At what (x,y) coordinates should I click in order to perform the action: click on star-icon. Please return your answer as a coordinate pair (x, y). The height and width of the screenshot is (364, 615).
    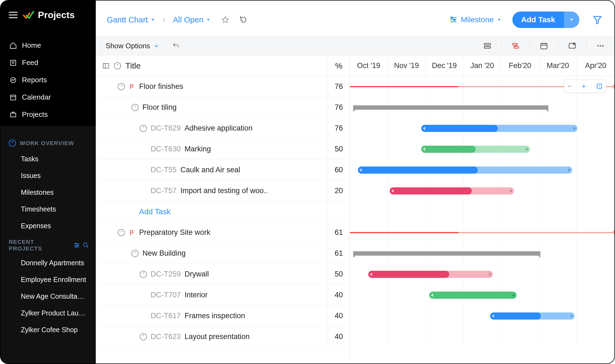
    Looking at the image, I should click on (225, 20).